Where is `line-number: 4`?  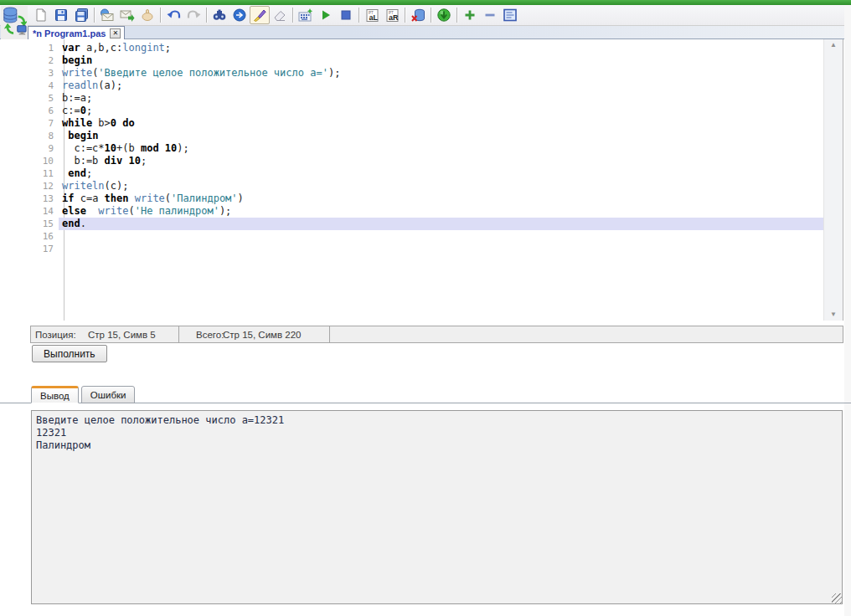
line-number: 4 is located at coordinates (44, 85).